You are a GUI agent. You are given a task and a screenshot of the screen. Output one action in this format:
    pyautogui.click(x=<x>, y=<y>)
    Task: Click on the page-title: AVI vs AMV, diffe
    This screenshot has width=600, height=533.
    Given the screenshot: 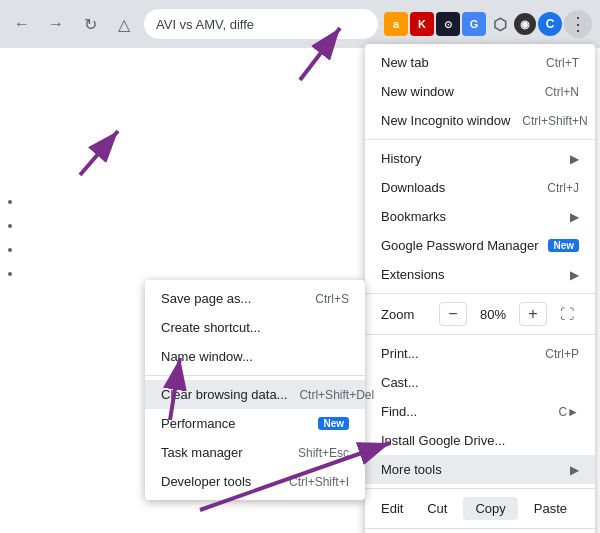 What is the action you would take?
    pyautogui.click(x=205, y=24)
    